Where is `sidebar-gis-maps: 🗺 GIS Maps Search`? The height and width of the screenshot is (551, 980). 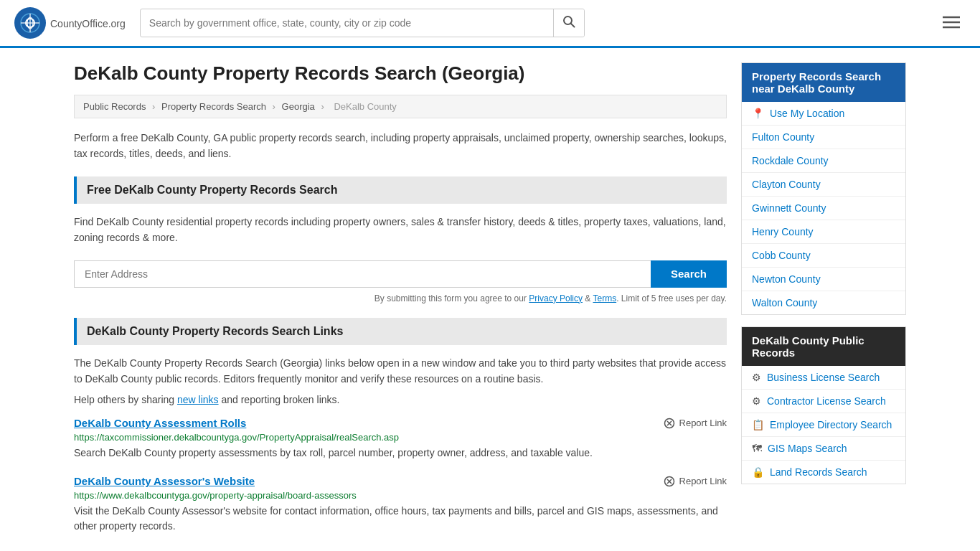
sidebar-gis-maps: 🗺 GIS Maps Search is located at coordinates (824, 449).